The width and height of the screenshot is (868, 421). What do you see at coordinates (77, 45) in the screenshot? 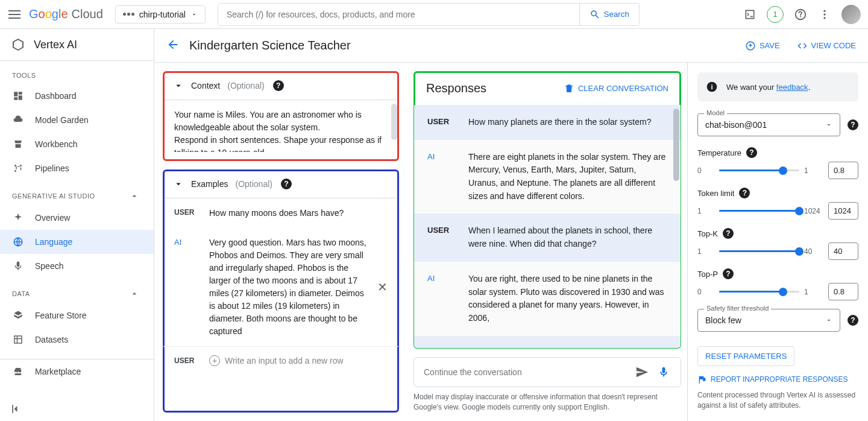
I see `sidebar-product-header: Vertex AI` at bounding box center [77, 45].